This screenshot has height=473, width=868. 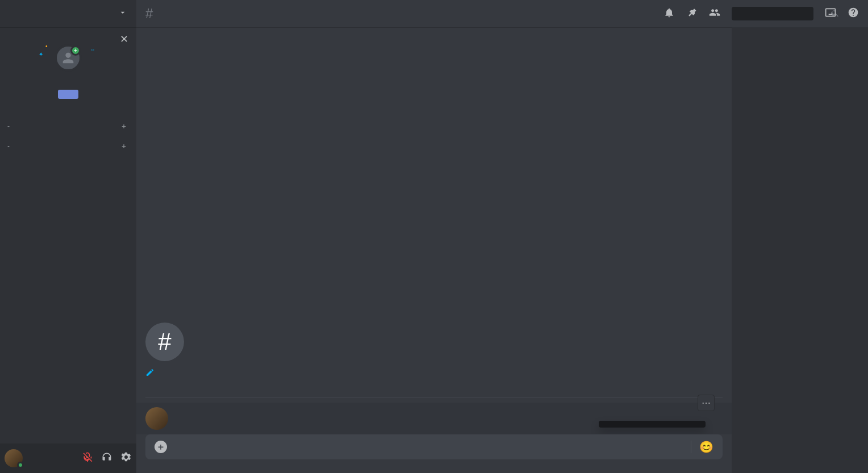 What do you see at coordinates (434, 372) in the screenshot?
I see `edit-channel-link` at bounding box center [434, 372].